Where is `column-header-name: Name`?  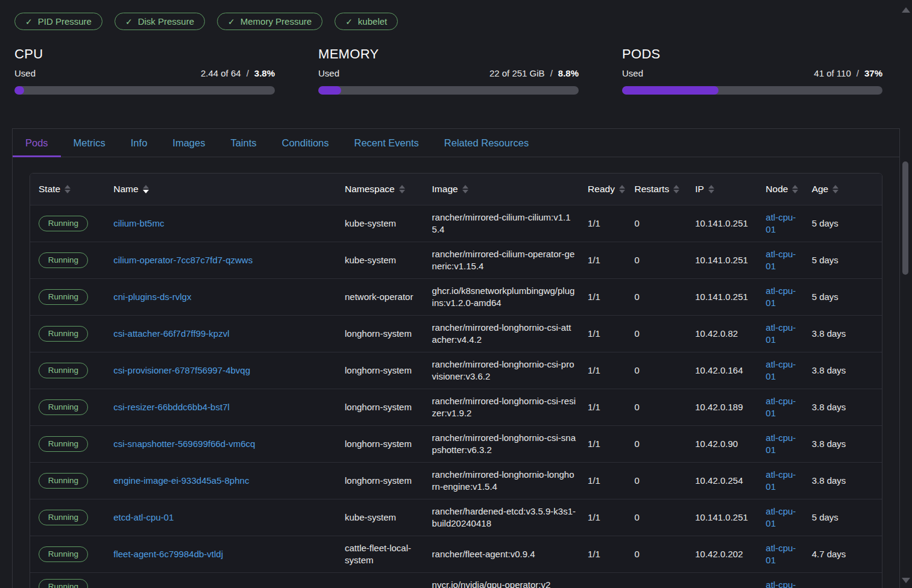
column-header-name: Name is located at coordinates (131, 189).